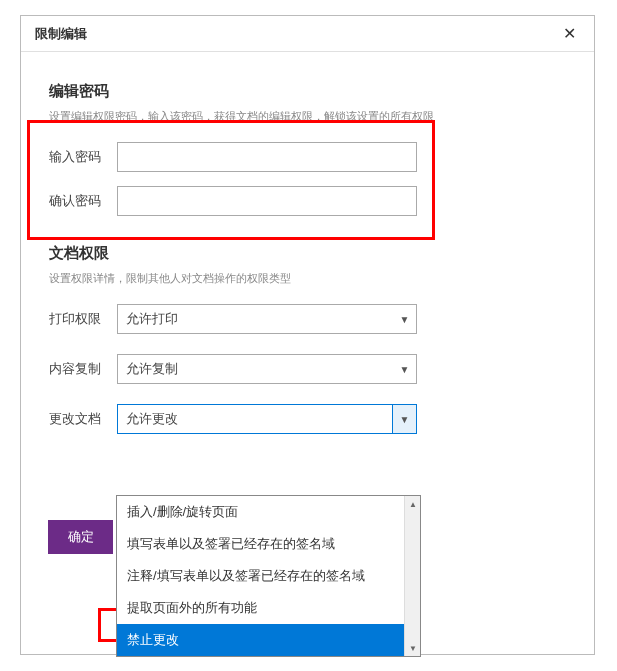 This screenshot has height=671, width=617. Describe the element at coordinates (308, 254) in the screenshot. I see `perm-section-title: 文档权限` at that location.